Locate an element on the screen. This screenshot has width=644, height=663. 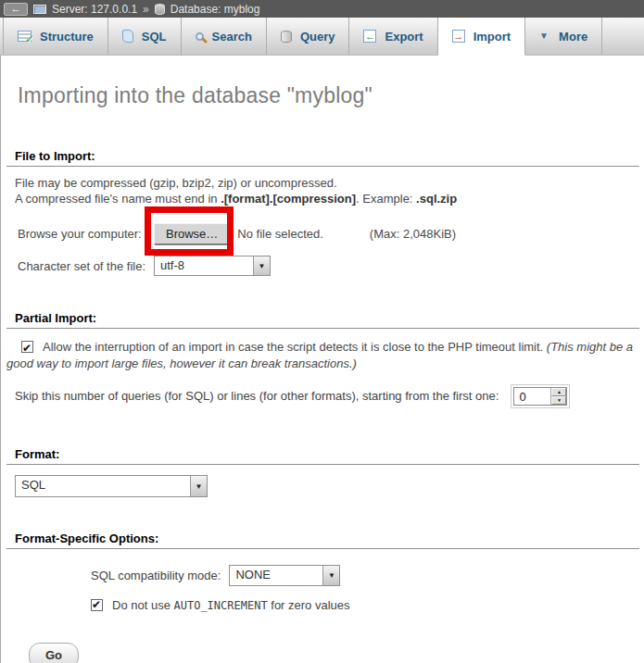
help-example: .sql.zip is located at coordinates (436, 198).